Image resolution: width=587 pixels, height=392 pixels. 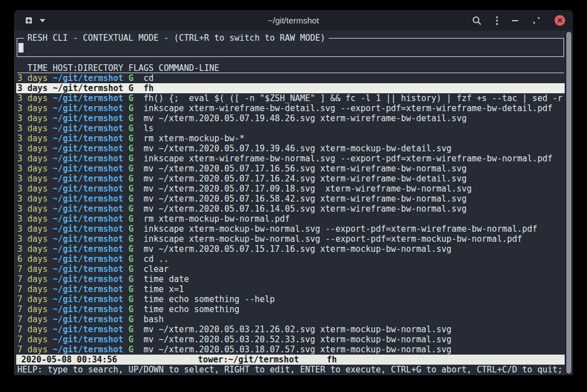 I want to click on scrollbar, so click(x=569, y=203).